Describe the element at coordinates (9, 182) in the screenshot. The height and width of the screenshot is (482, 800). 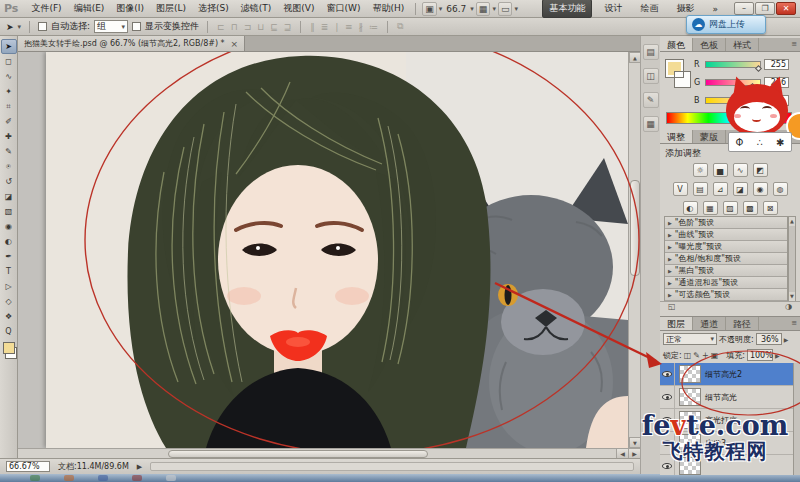
I see `history-brush-tool: ↺` at that location.